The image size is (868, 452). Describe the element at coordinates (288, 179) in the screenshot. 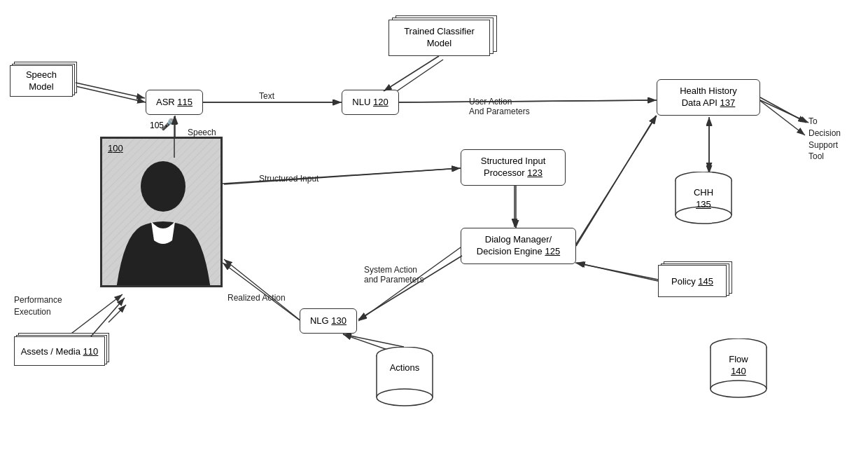

I see `structured-input-label: Structured Input` at that location.